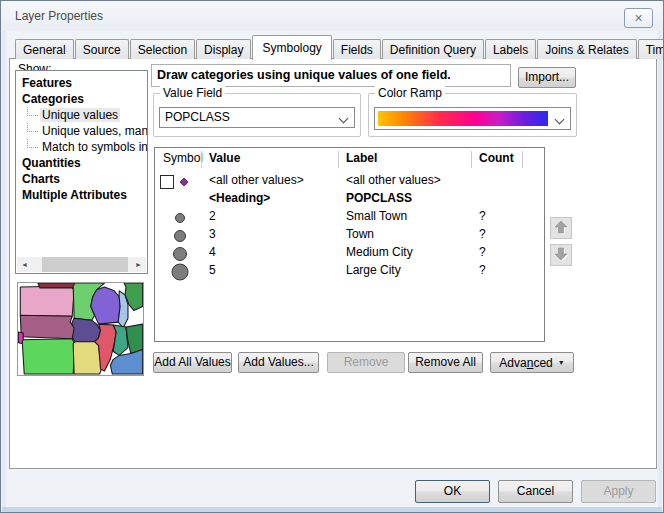 Image resolution: width=664 pixels, height=513 pixels. I want to click on tree-item-unique-values: Unique values, so click(82, 115).